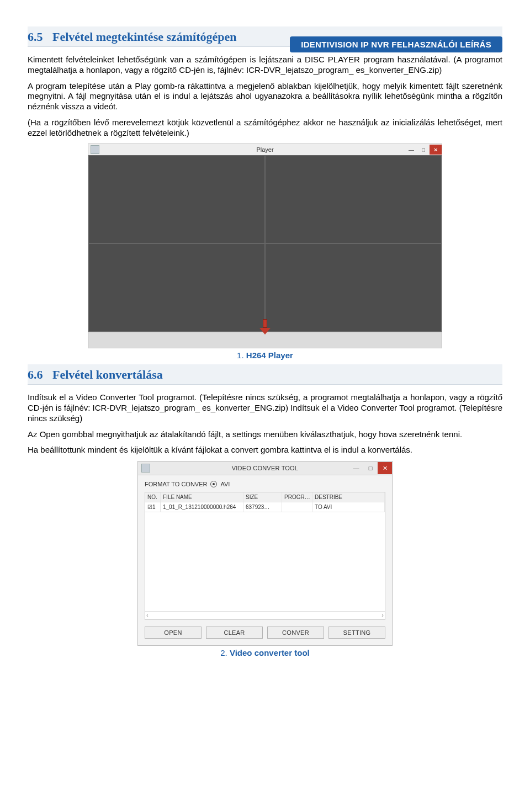  I want to click on player-titlebar: Player — □ ✕, so click(265, 150).